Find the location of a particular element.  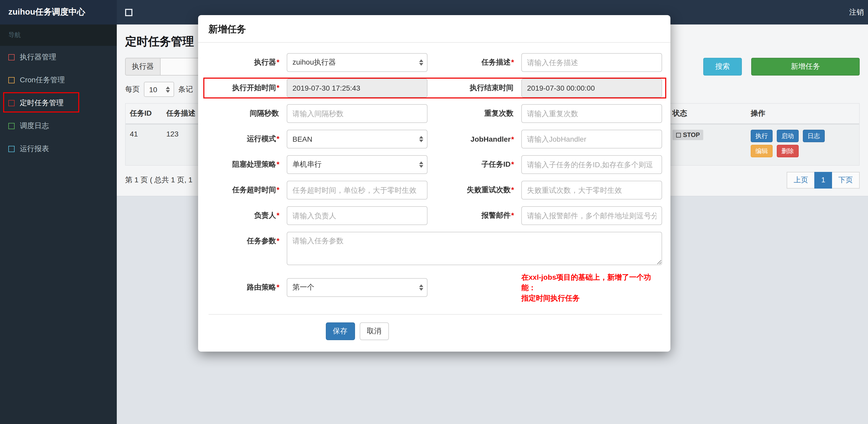

delete-button: 删除 is located at coordinates (788, 151).